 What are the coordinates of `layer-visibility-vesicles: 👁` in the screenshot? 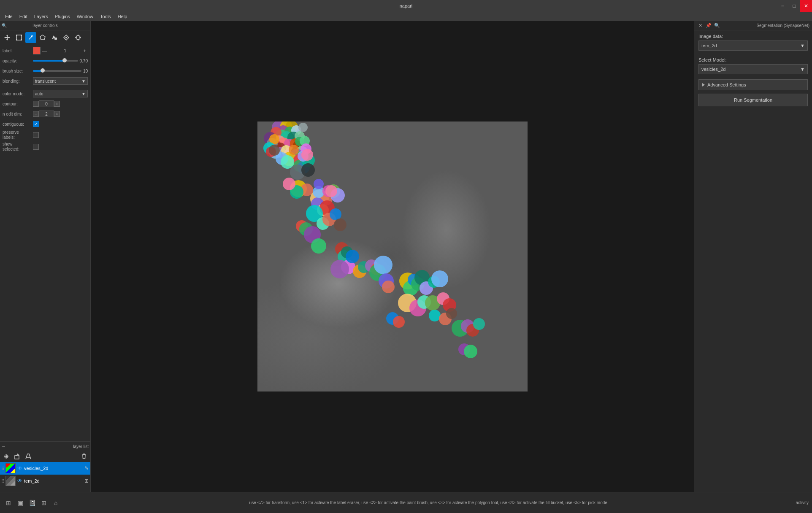 It's located at (20, 468).